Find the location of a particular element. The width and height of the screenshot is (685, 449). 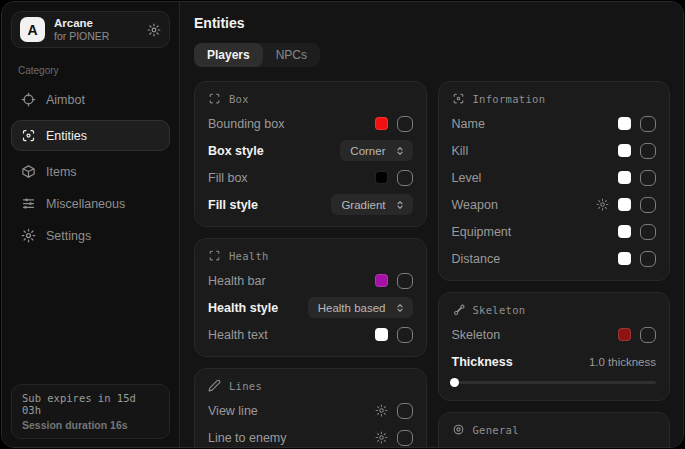

panel-title: Information is located at coordinates (510, 99).